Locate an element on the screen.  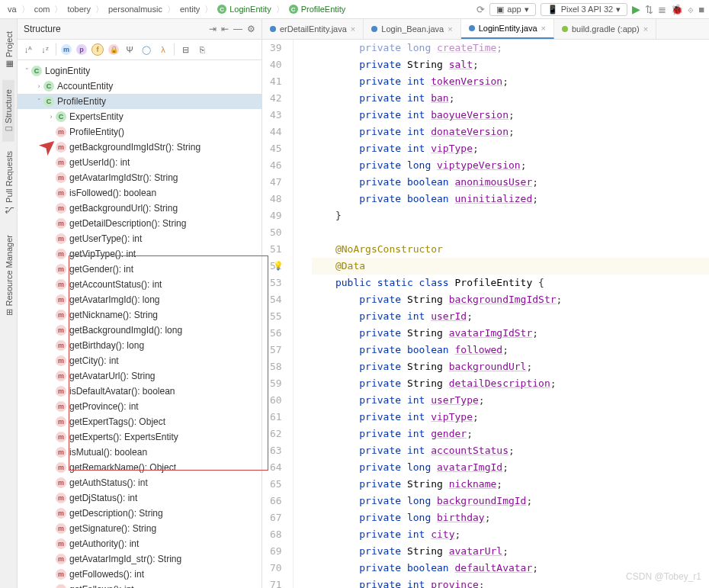
tree-node: mProfileEntity() is located at coordinates (140, 132).